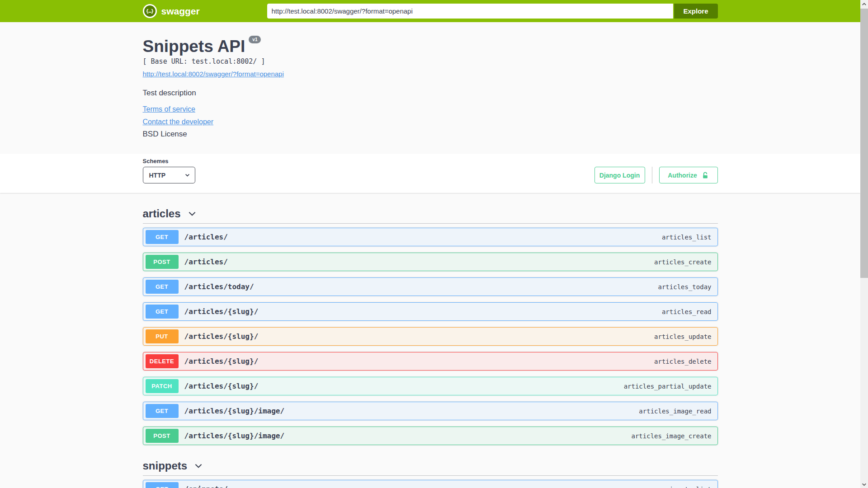 The width and height of the screenshot is (868, 488). I want to click on auth-wrapper: Django Login Authorize, so click(656, 175).